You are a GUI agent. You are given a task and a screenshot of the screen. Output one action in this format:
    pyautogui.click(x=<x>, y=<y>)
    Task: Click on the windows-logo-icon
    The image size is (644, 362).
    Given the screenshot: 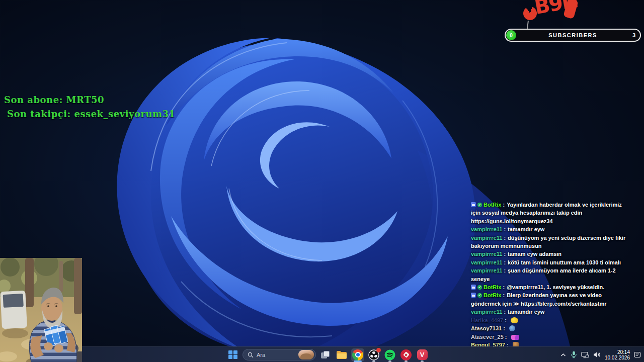 What is the action you would take?
    pyautogui.click(x=233, y=355)
    